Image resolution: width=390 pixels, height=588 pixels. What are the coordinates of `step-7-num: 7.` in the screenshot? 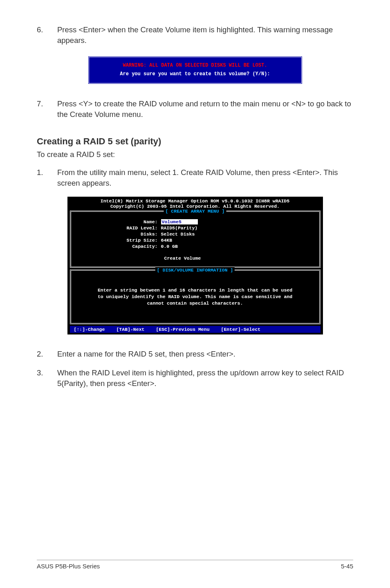 It's located at (47, 109).